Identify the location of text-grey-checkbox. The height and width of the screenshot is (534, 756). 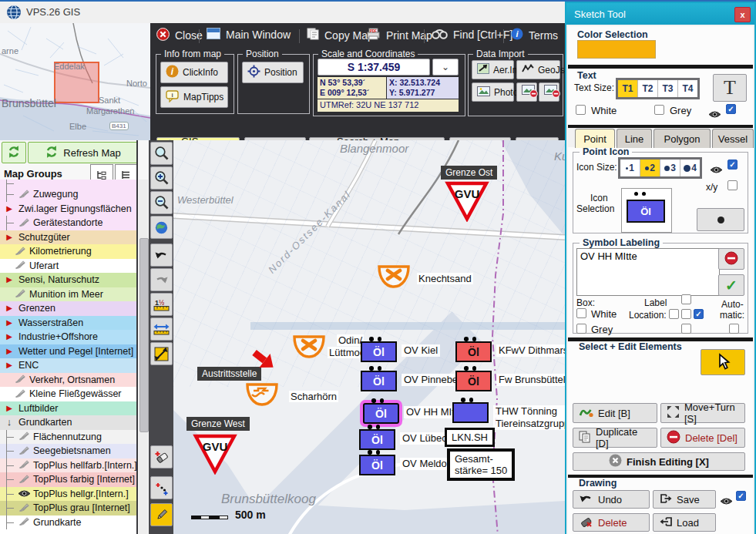
(660, 109).